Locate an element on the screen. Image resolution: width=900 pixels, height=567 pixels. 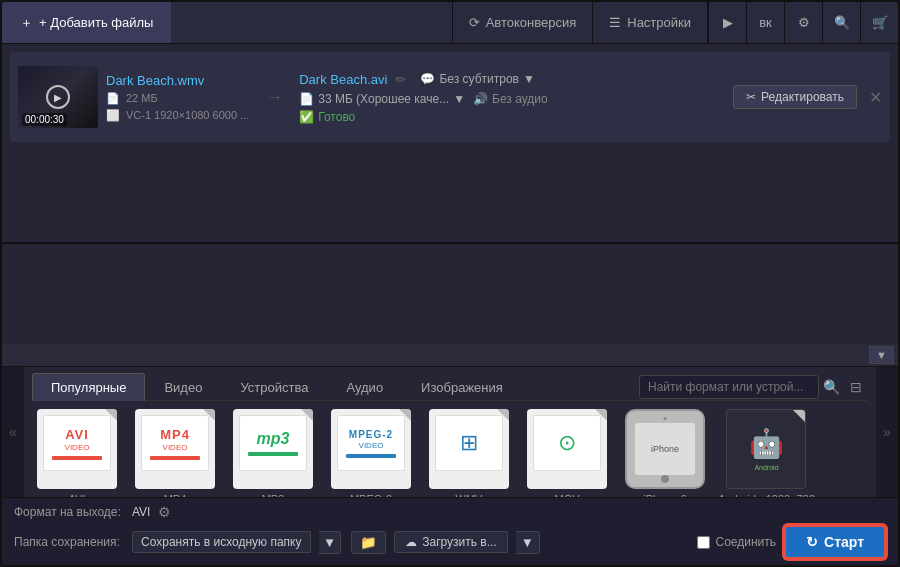
tab-popular: Популярные is located at coordinates (88, 387).